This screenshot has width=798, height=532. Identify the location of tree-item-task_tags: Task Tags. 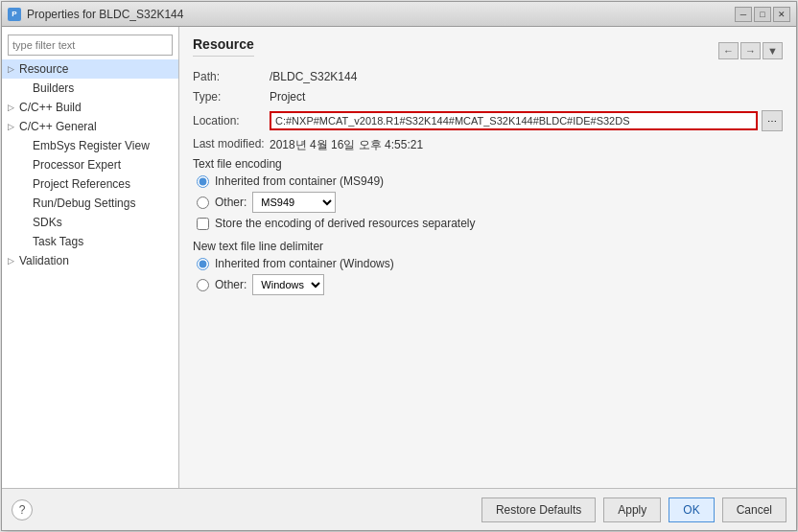
(90, 242).